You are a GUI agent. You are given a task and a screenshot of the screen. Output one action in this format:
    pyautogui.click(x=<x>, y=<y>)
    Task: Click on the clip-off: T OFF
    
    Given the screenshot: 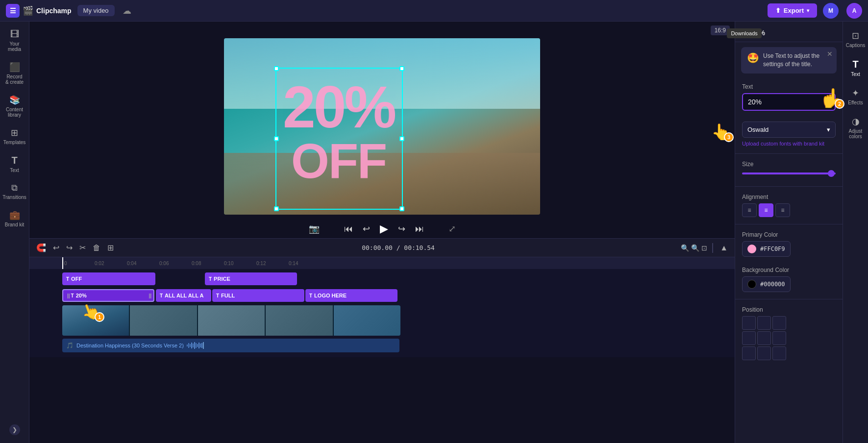 What is the action you would take?
    pyautogui.click(x=109, y=279)
    